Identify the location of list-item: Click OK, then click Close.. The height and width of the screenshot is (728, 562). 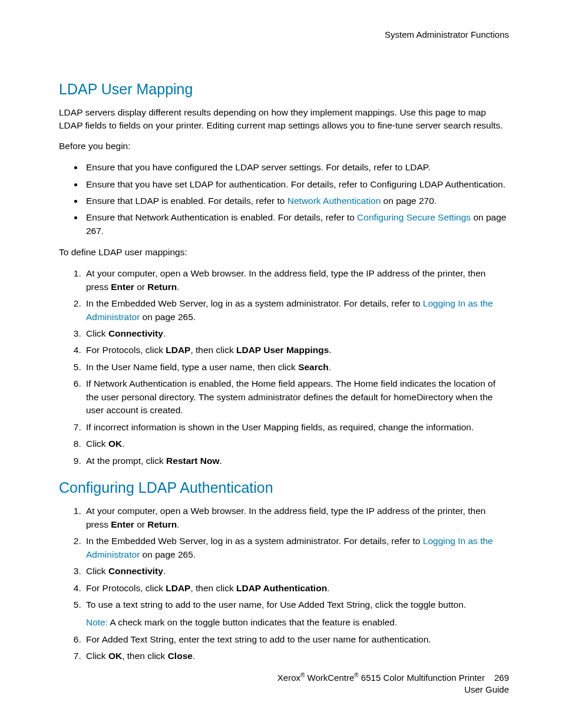
(296, 656).